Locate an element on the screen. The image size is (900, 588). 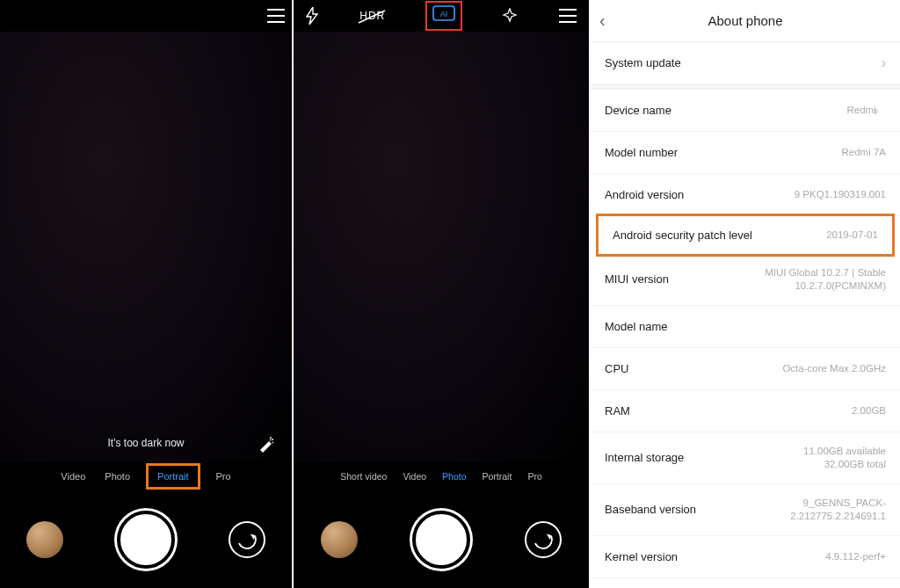
ai-icon: AI is located at coordinates (444, 13).